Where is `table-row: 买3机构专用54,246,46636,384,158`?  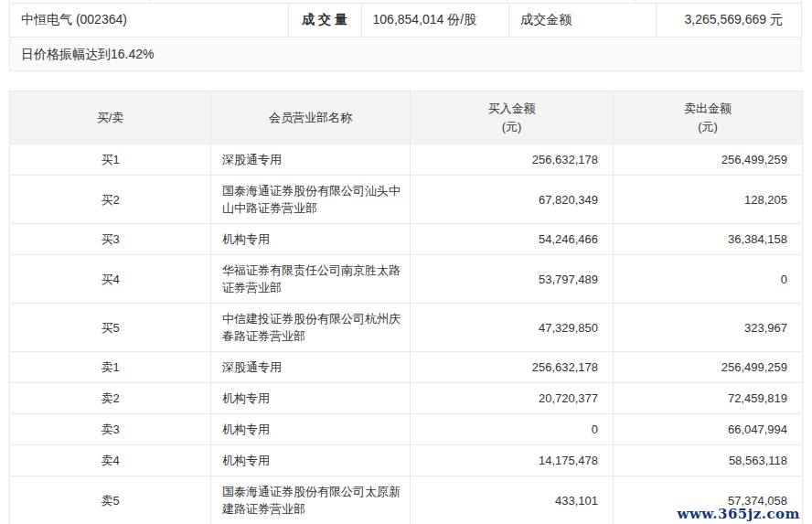
table-row: 买3机构专用54,246,46636,384,158 is located at coordinates (406, 240).